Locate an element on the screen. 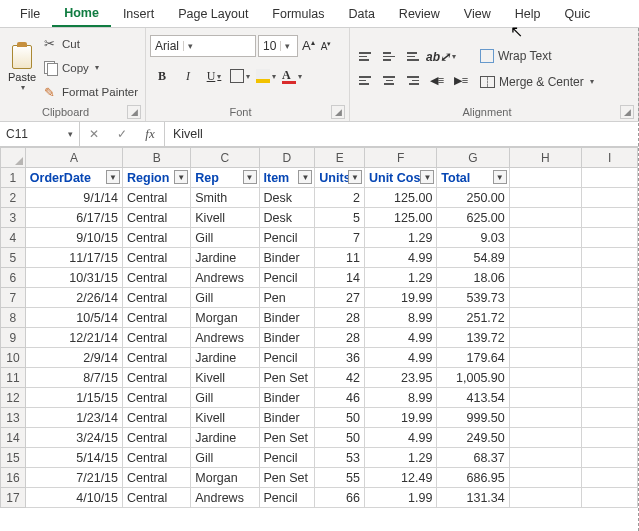  column-header: G is located at coordinates (473, 158).